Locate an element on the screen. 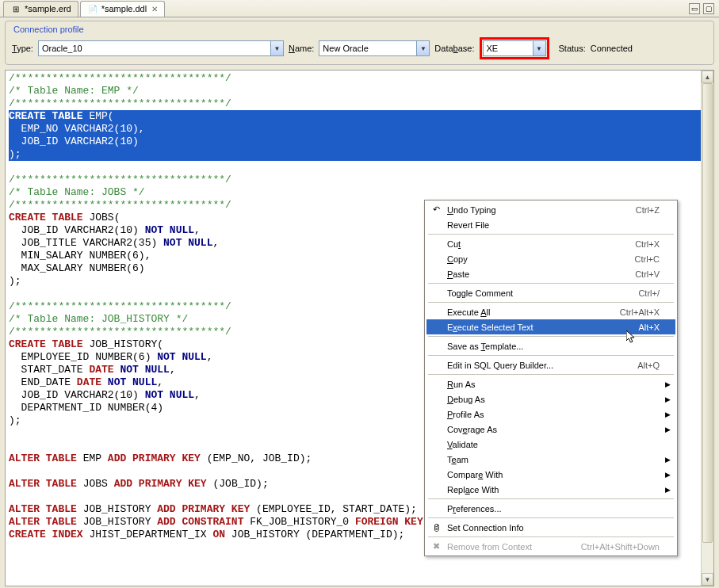 The width and height of the screenshot is (719, 588). menu-item-remove-from-context: ✖Remove from ContextCtrl+Alt+Shift+Down is located at coordinates (551, 547).